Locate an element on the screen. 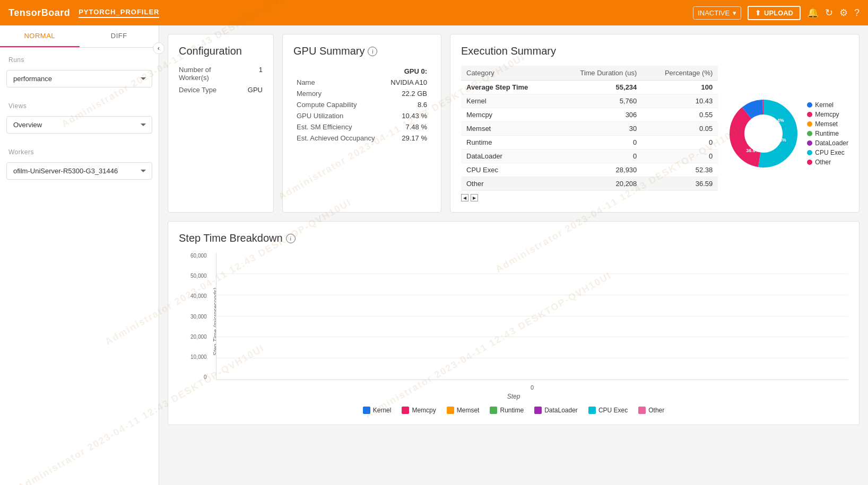 Image resolution: width=868 pixels, height=485 pixels. workers-label: Workers is located at coordinates (80, 150).